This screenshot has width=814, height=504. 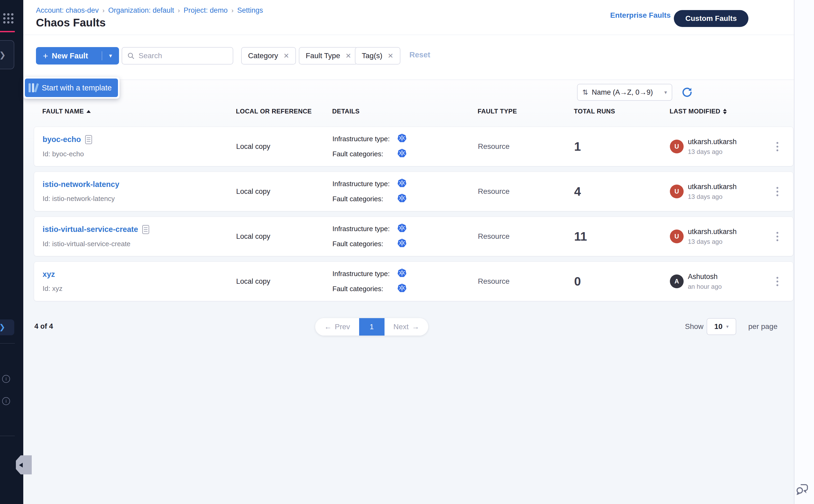 What do you see at coordinates (378, 56) in the screenshot?
I see `filter-chip-tags: Tag(s) ✕` at bounding box center [378, 56].